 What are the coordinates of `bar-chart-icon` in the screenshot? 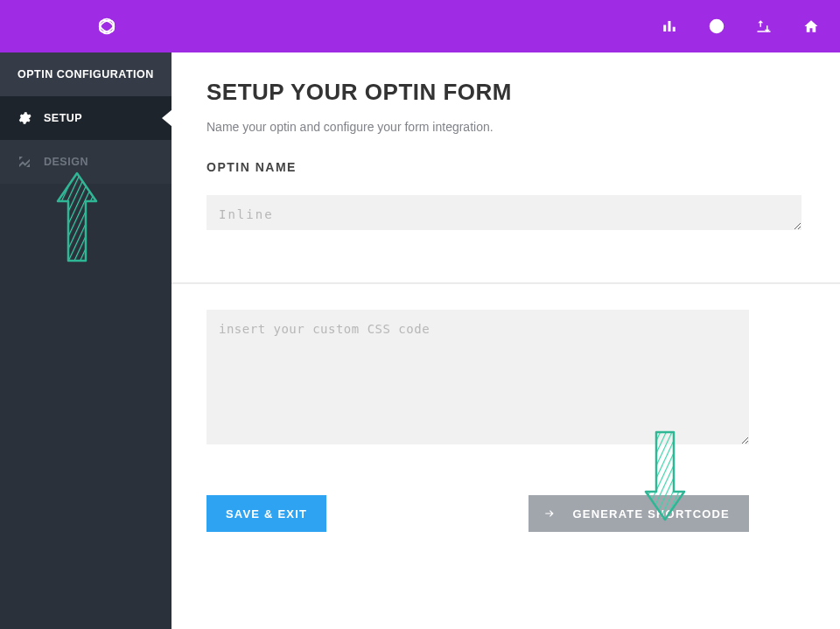 It's located at (669, 26).